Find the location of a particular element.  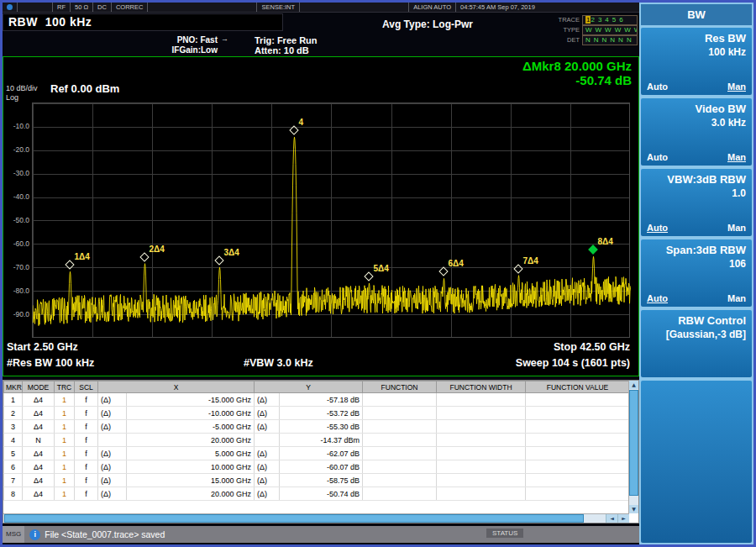

scroll-up-icon: ▲ is located at coordinates (633, 385).